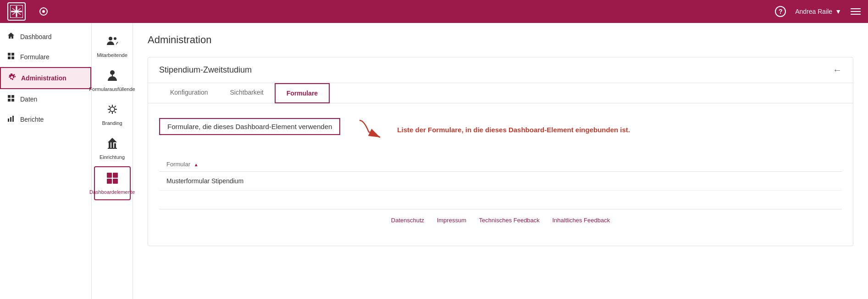 This screenshot has height=299, width=868. Describe the element at coordinates (112, 180) in the screenshot. I see `dashboardelemente-icon` at that location.